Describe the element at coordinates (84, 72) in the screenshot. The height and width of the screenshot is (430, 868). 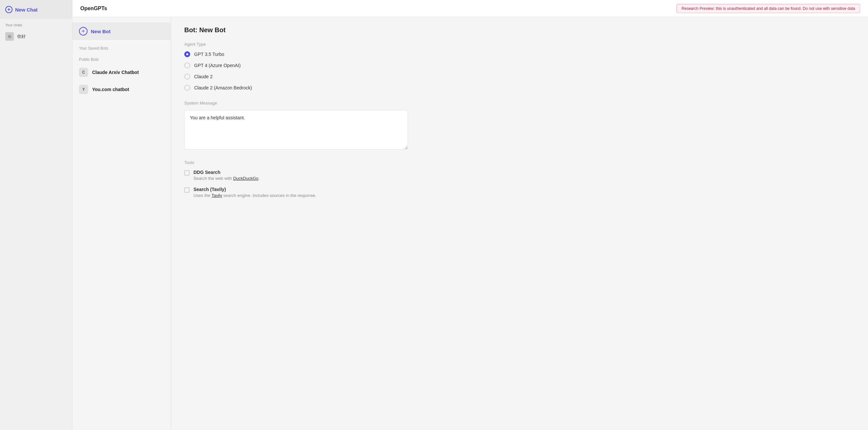
I see `bot-avatar-claude: C` at that location.